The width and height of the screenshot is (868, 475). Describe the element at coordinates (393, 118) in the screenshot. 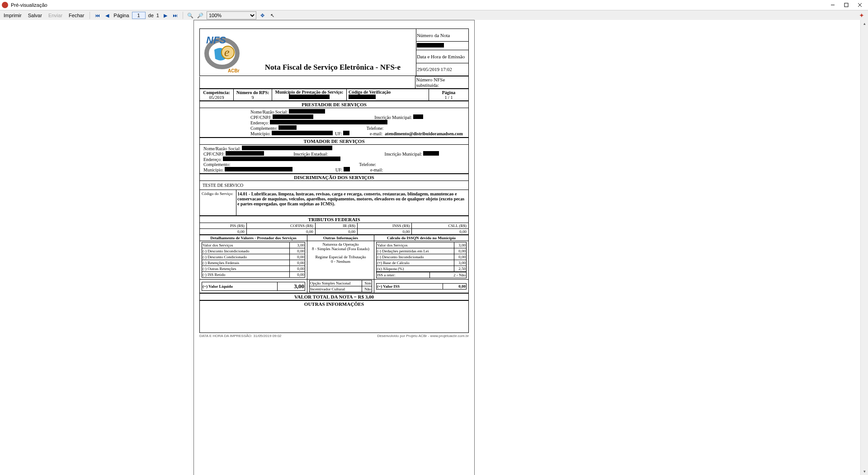

I see `prest-im-lbl: Inscrição Municipal:` at that location.